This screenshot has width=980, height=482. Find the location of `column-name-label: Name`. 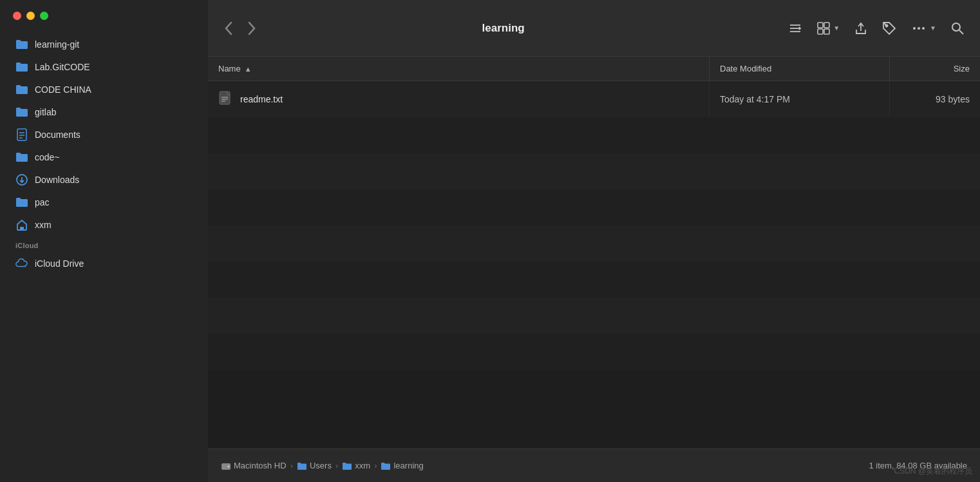

column-name-label: Name is located at coordinates (229, 68).